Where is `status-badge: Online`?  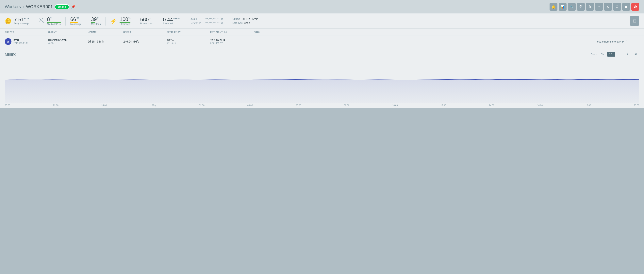 status-badge: Online is located at coordinates (62, 7).